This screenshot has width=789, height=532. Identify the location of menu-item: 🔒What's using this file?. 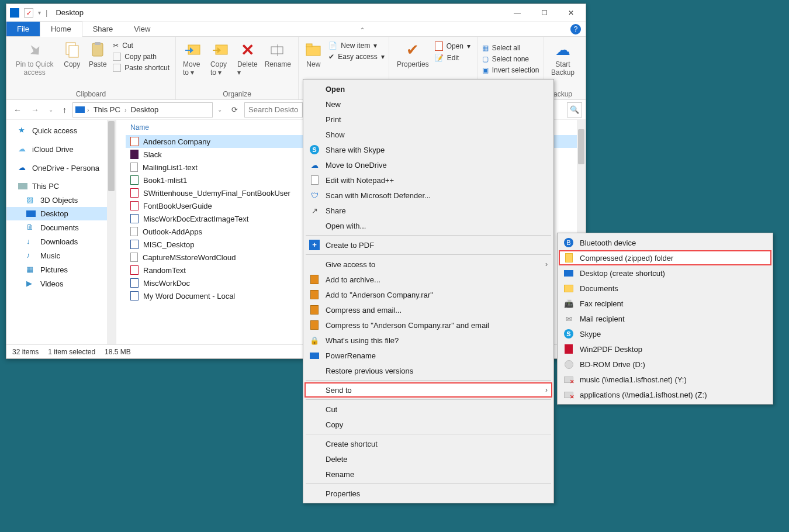
(428, 340).